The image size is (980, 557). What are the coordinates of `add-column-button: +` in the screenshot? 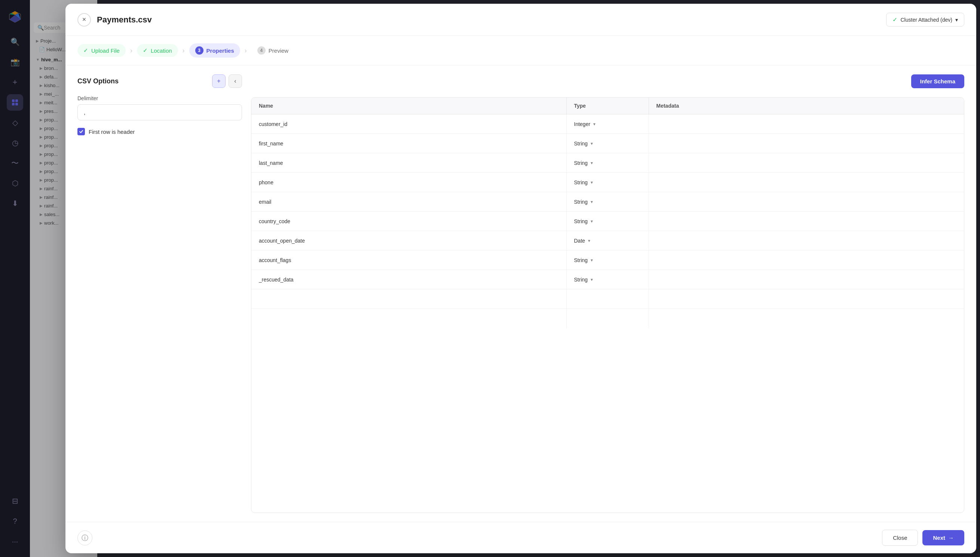 It's located at (219, 81).